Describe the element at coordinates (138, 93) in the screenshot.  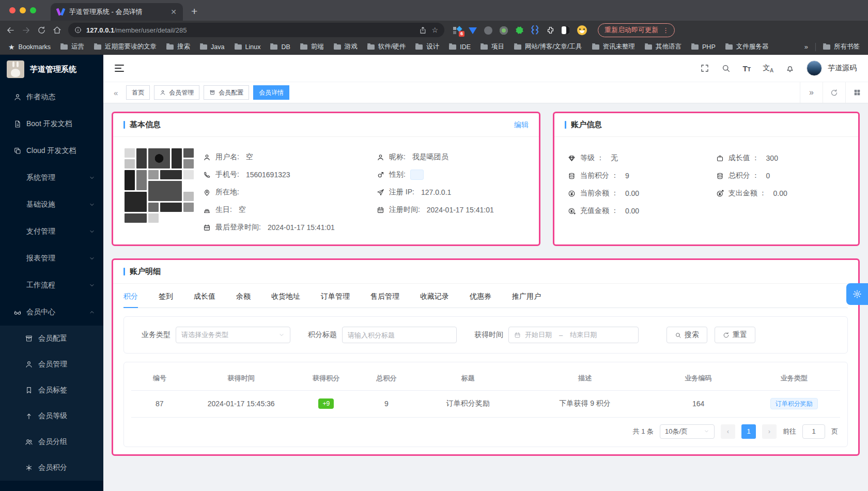
I see `tag-home: 首页` at that location.